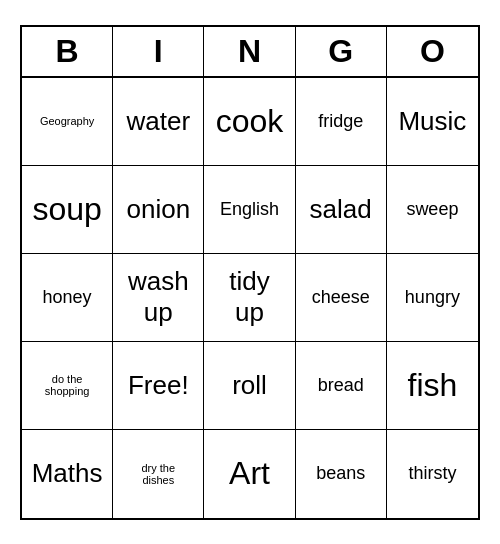 Image resolution: width=500 pixels, height=544 pixels. Describe the element at coordinates (68, 386) in the screenshot. I see `bingo-cell: do theshopping` at that location.